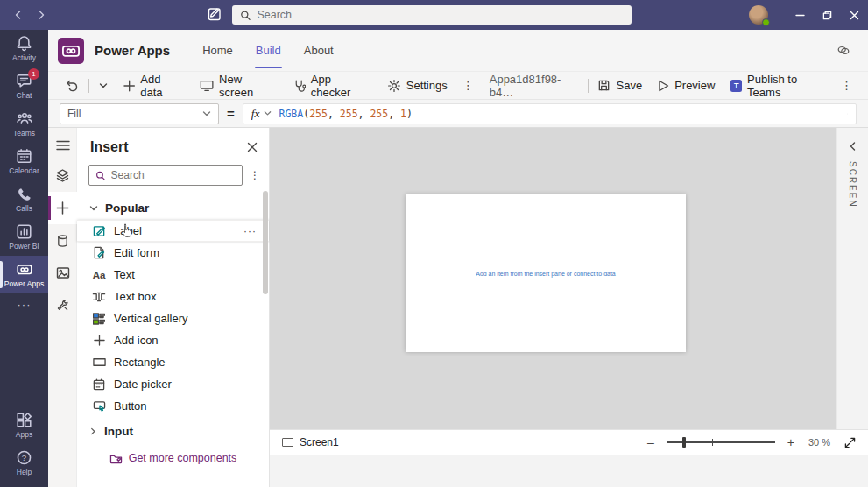  I want to click on tools-icon, so click(63, 305).